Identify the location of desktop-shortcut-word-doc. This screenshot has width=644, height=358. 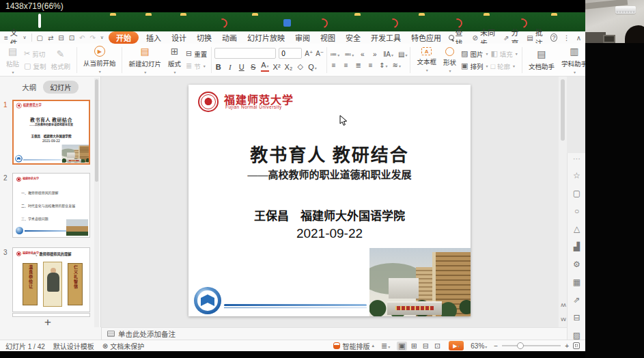
(290, 23).